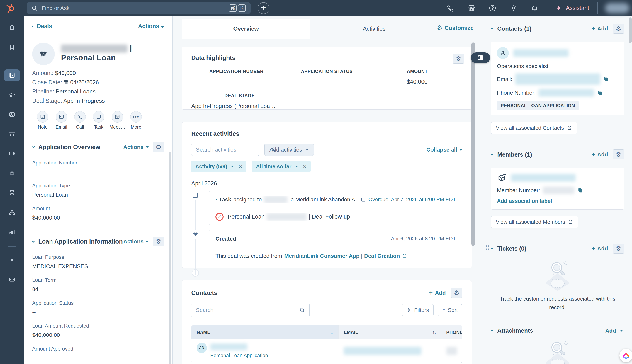 The image size is (632, 364). What do you see at coordinates (80, 120) in the screenshot?
I see `call-button: Call` at bounding box center [80, 120].